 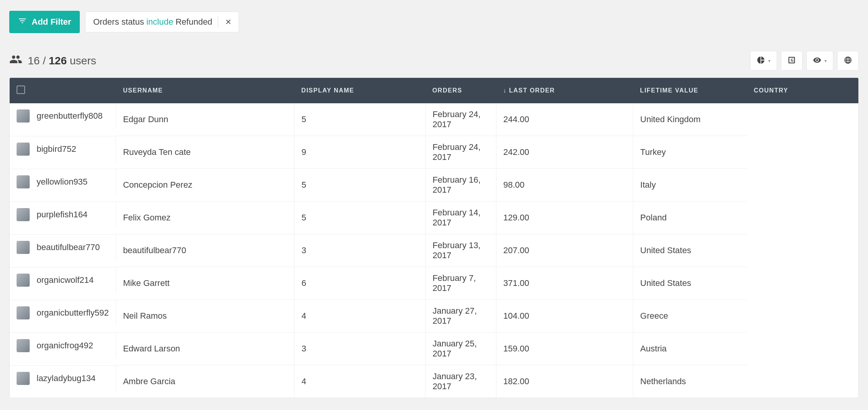 What do you see at coordinates (564, 91) in the screenshot?
I see `column-header-last-order: ↓Last Order` at bounding box center [564, 91].